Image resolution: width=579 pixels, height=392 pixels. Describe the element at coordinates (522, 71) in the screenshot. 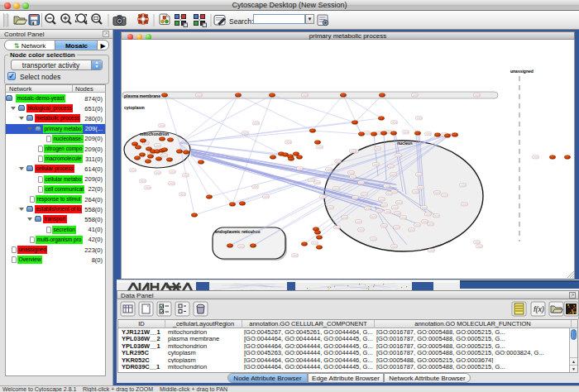

I see `svg-text: unassigned` at that location.